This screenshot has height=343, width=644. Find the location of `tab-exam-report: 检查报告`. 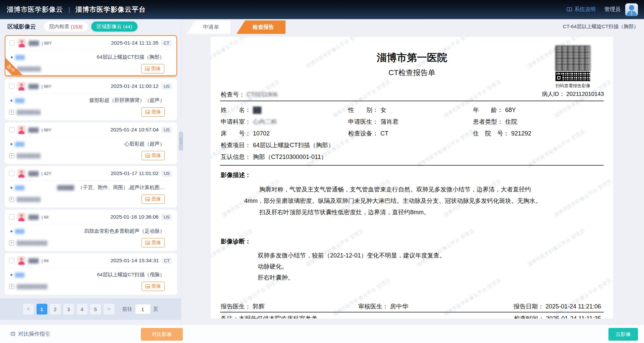

tab-exam-report: 检查报告 is located at coordinates (261, 27).